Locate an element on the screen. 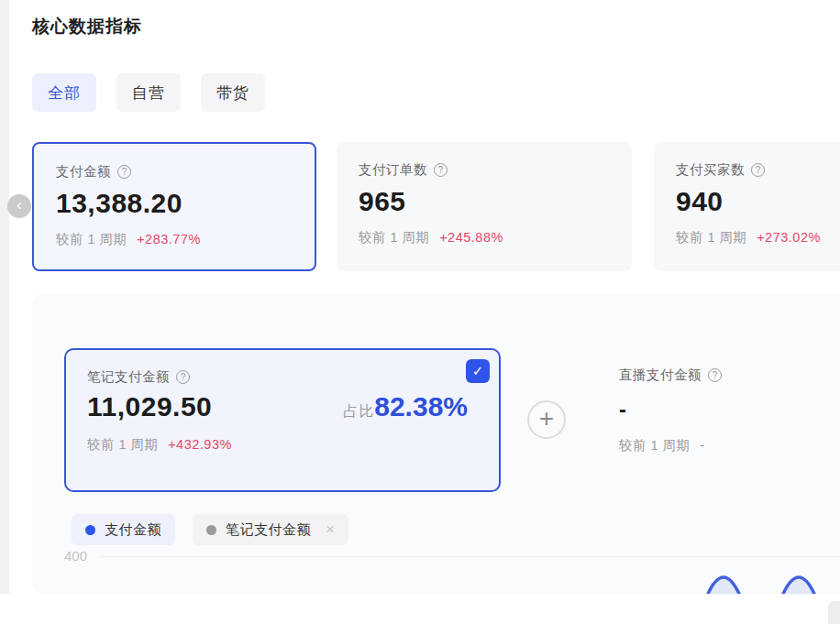 The image size is (840, 624). tab-promoted-label: 带货 is located at coordinates (233, 93).